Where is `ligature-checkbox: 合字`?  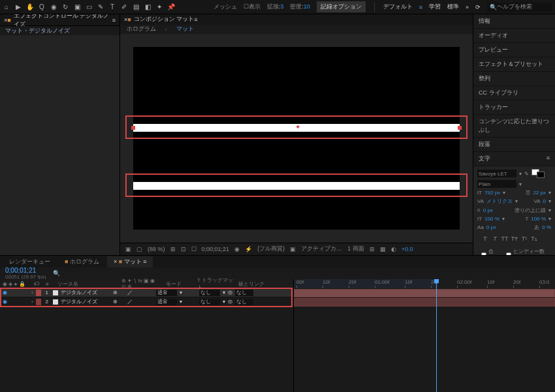
ligature-checkbox: 合字 is located at coordinates (490, 250).